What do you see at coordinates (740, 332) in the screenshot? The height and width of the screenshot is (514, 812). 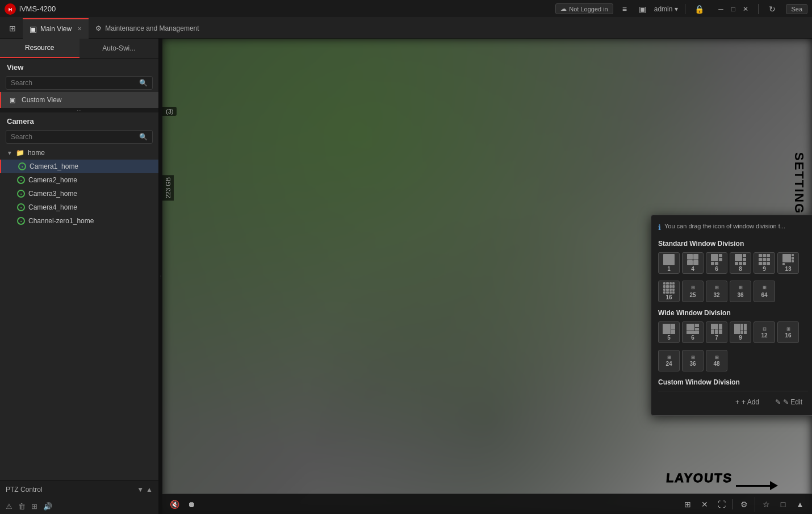 I see `wide-layout-9: 9` at bounding box center [740, 332].